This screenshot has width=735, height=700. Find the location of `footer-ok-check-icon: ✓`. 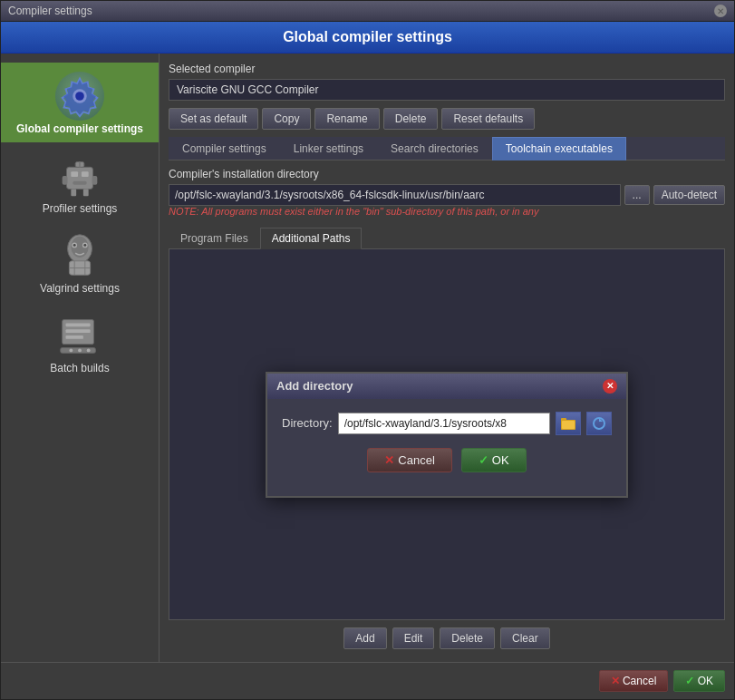

footer-ok-check-icon: ✓ is located at coordinates (690, 681).